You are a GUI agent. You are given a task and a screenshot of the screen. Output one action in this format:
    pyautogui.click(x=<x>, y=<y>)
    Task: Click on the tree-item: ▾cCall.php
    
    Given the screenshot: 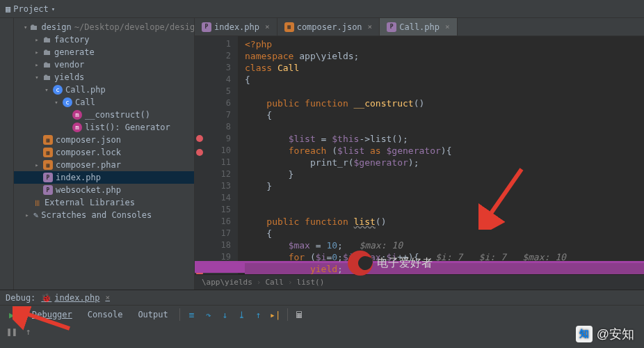 What is the action you would take?
    pyautogui.click(x=104, y=90)
    